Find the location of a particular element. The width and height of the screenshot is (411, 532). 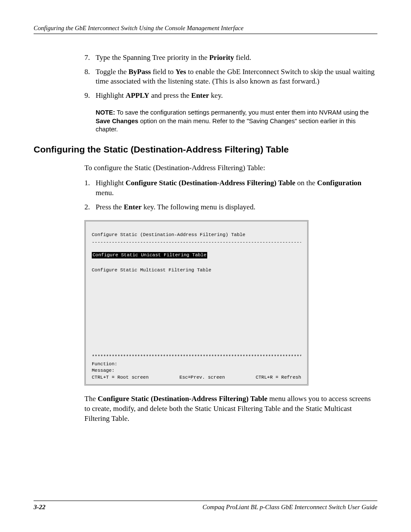

document-title: Compaq ProLiant BL p-Class GbE Interconn… is located at coordinates (290, 507).